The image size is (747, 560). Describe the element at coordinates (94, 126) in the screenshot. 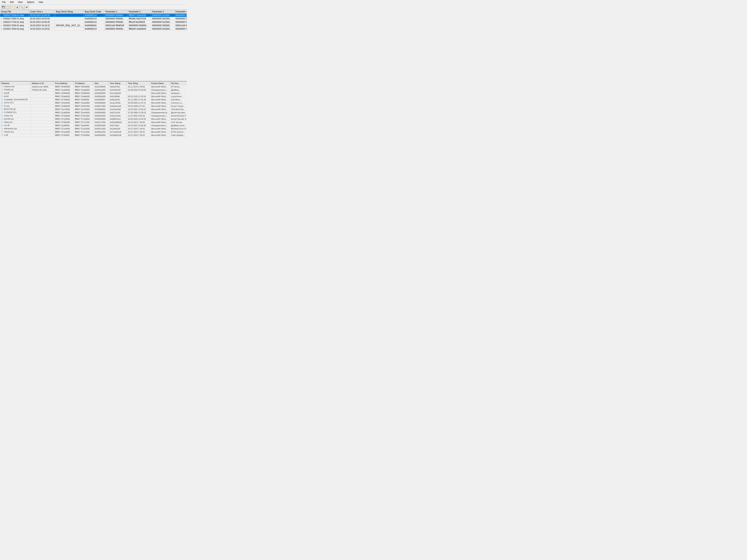

I see `list-item: ⬡ csc.dllffff807`01af0000ffff807`01afe00…` at that location.